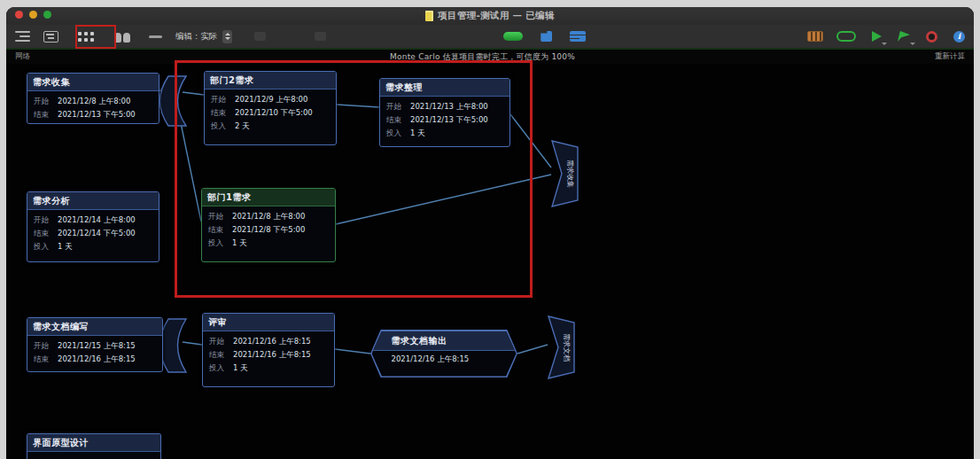 This screenshot has height=459, width=980. What do you see at coordinates (95, 327) in the screenshot?
I see `task-title: 需求文档编写` at bounding box center [95, 327].